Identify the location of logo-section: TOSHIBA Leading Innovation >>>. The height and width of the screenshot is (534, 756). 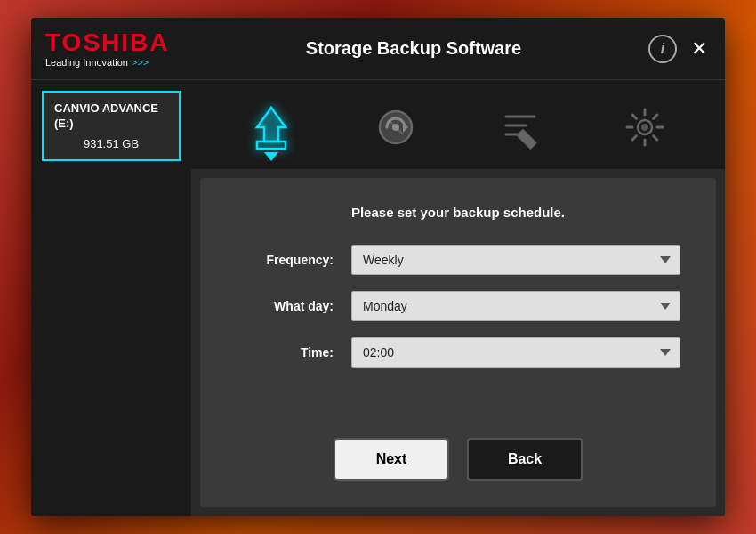
(125, 49).